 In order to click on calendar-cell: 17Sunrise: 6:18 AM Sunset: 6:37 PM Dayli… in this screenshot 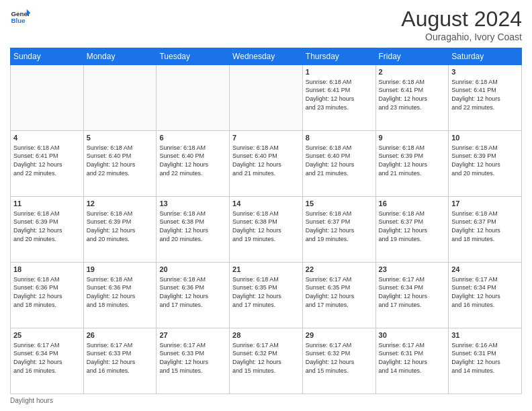, I will do `click(485, 230)`.